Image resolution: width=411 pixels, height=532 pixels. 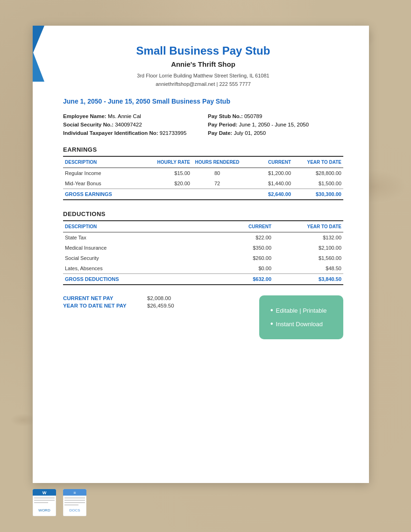 What do you see at coordinates (45, 493) in the screenshot?
I see `svg-text: W` at bounding box center [45, 493].